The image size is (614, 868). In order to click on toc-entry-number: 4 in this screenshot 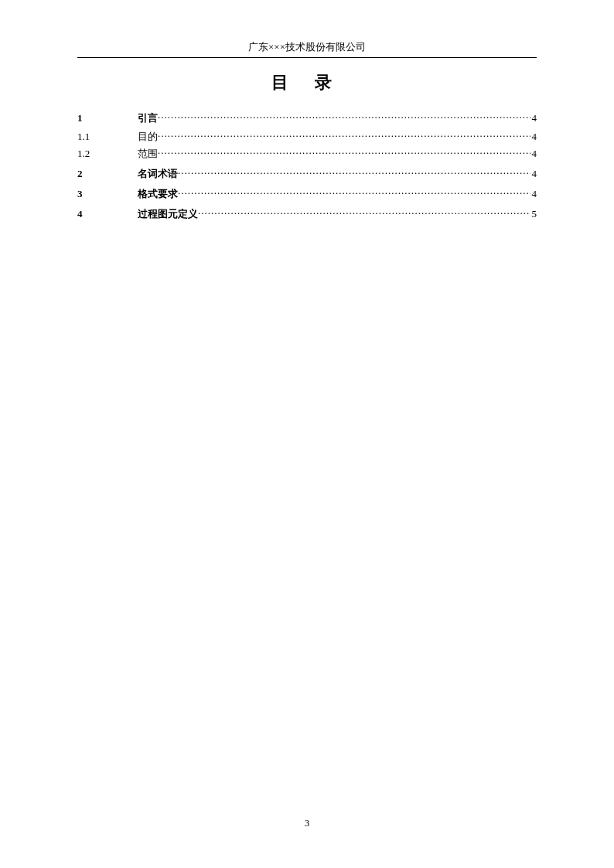, I will do `click(107, 214)`.